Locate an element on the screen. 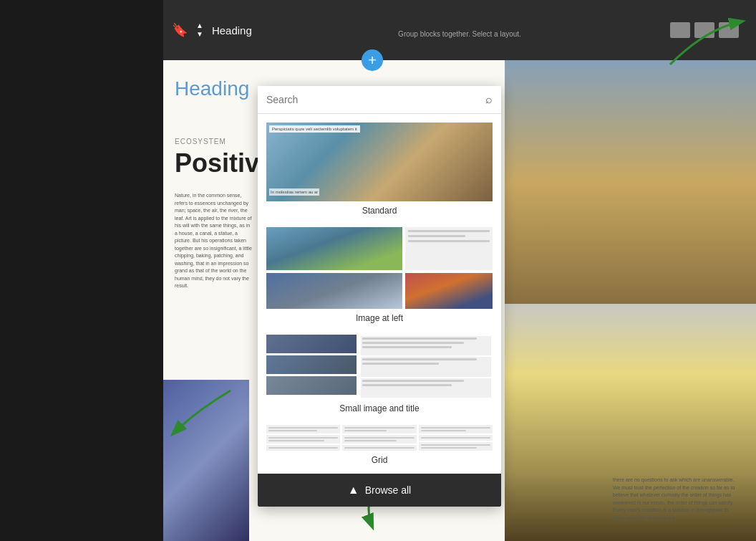 The image size is (756, 541). bookmark-icon: 🔖 is located at coordinates (180, 30).